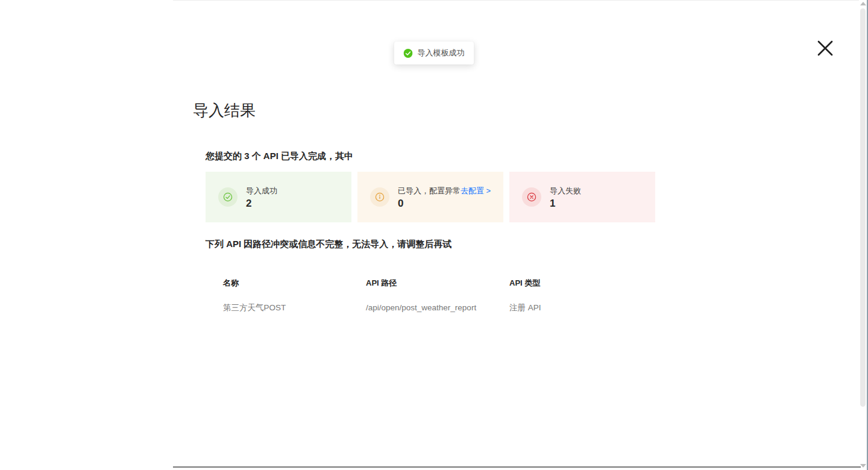 The height and width of the screenshot is (470, 868). I want to click on vertical-scrollbar, so click(863, 235).